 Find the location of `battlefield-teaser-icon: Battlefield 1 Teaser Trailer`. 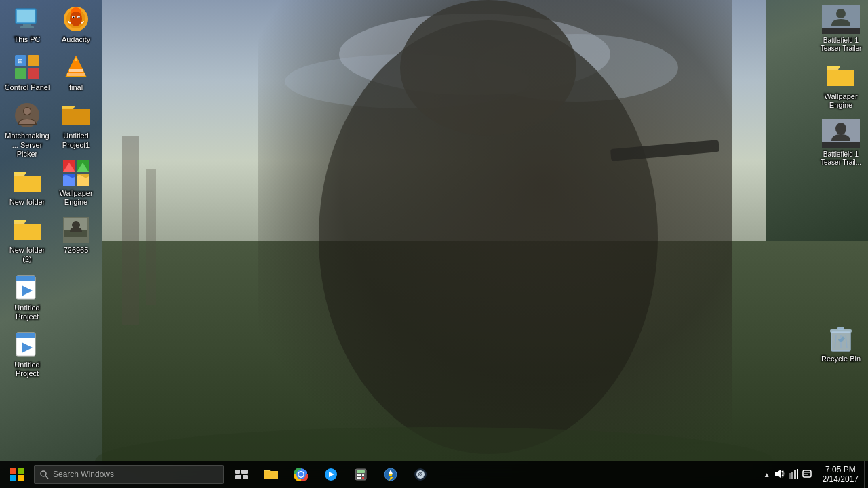

battlefield-teaser-icon: Battlefield 1 Teaser Trailer is located at coordinates (841, 28).